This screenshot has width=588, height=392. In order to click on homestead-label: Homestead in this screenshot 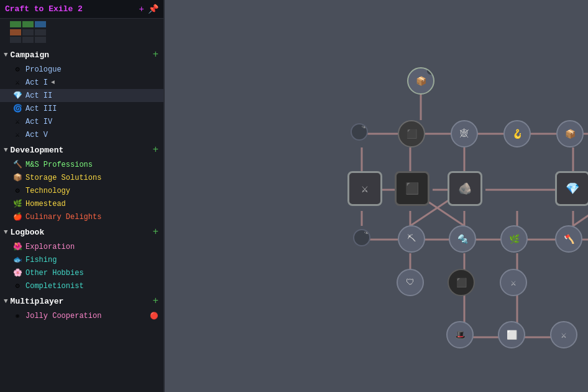, I will do `click(46, 204)`.